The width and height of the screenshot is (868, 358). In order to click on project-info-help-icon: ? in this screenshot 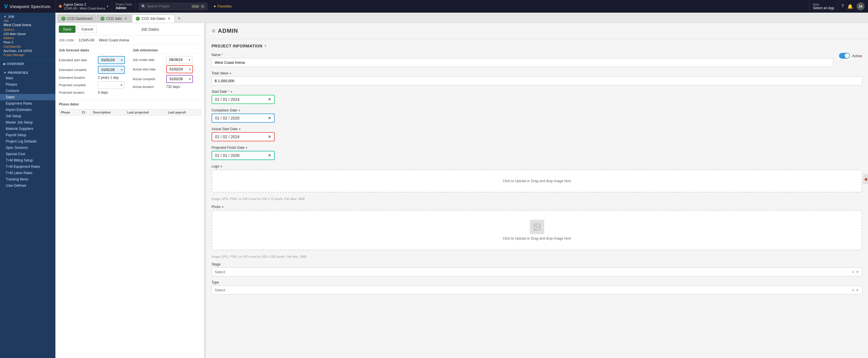, I will do `click(266, 46)`.